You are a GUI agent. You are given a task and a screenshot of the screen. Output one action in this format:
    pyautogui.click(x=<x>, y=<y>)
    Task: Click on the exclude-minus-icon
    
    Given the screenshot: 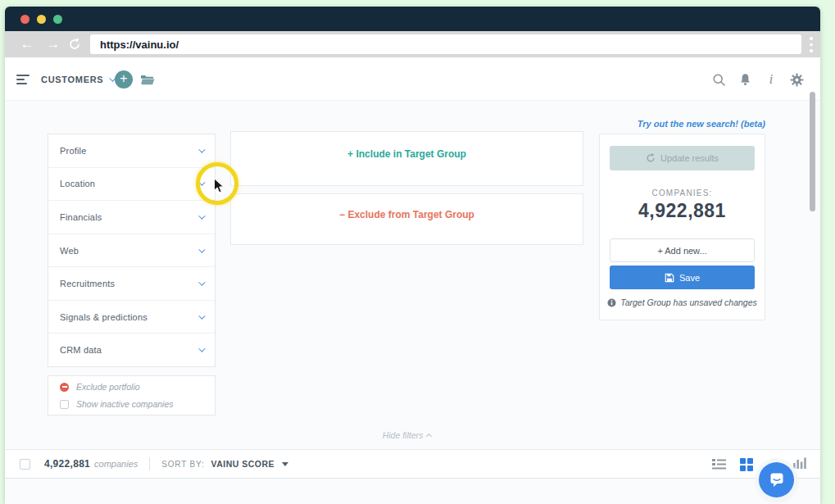 What is the action you would take?
    pyautogui.click(x=64, y=387)
    